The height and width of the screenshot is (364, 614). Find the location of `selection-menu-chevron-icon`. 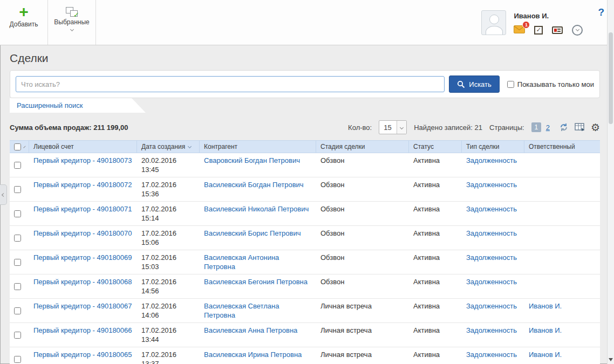

selection-menu-chevron-icon is located at coordinates (24, 147).